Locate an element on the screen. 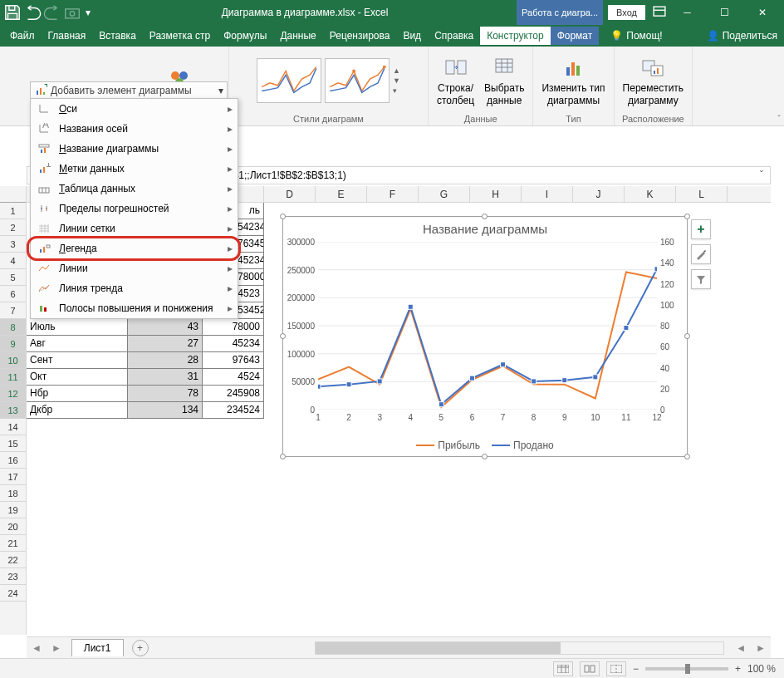 Image resolution: width=784 pixels, height=678 pixels. col-header: I is located at coordinates (547, 194).